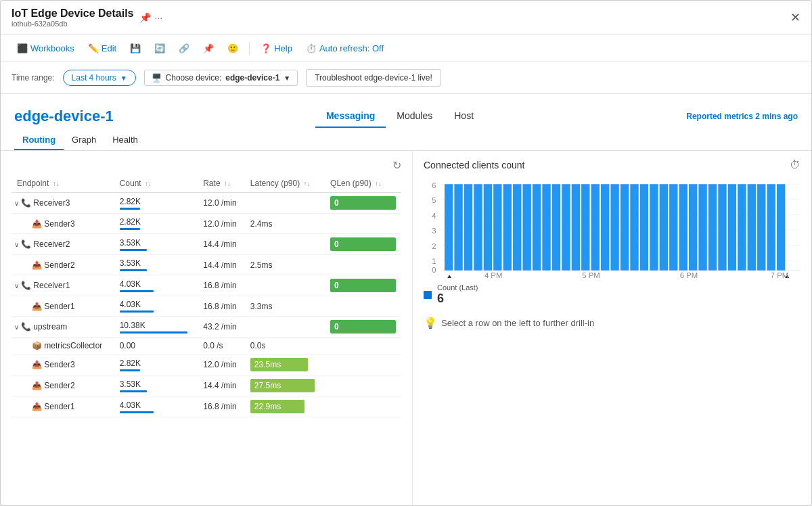  Describe the element at coordinates (206, 224) in the screenshot. I see `table-row: 📤 Sender3 2.82K 12.0 /min2.4ms` at that location.